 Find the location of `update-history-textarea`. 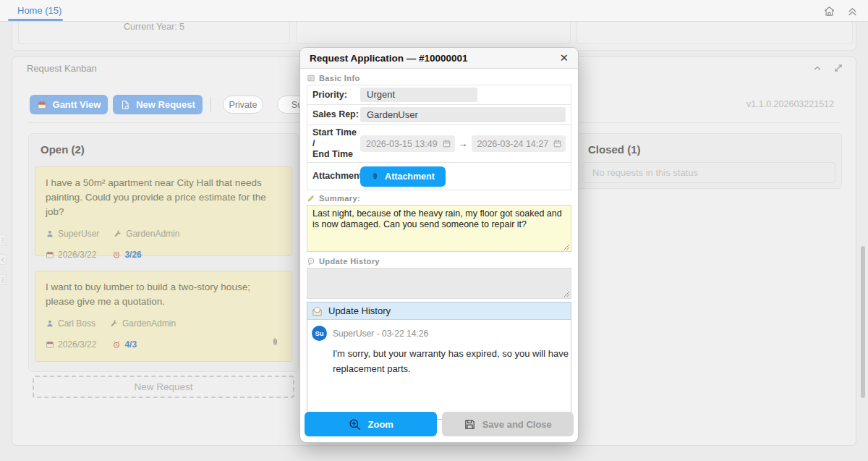

update-history-textarea is located at coordinates (439, 284).